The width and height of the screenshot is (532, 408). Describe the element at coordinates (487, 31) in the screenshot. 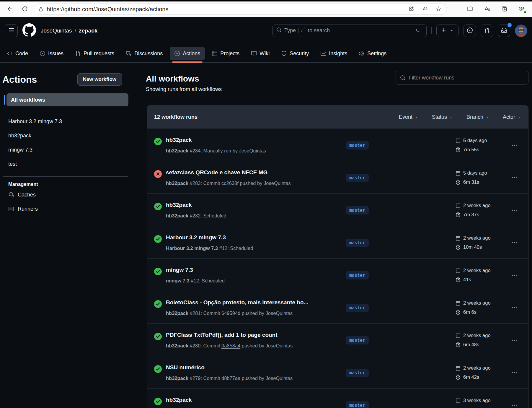

I see `global-pull-requests-button` at that location.